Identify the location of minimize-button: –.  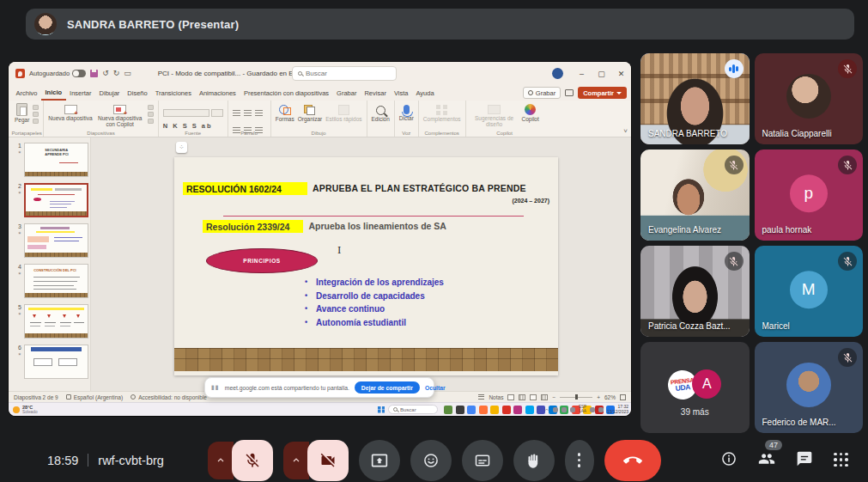
(582, 74).